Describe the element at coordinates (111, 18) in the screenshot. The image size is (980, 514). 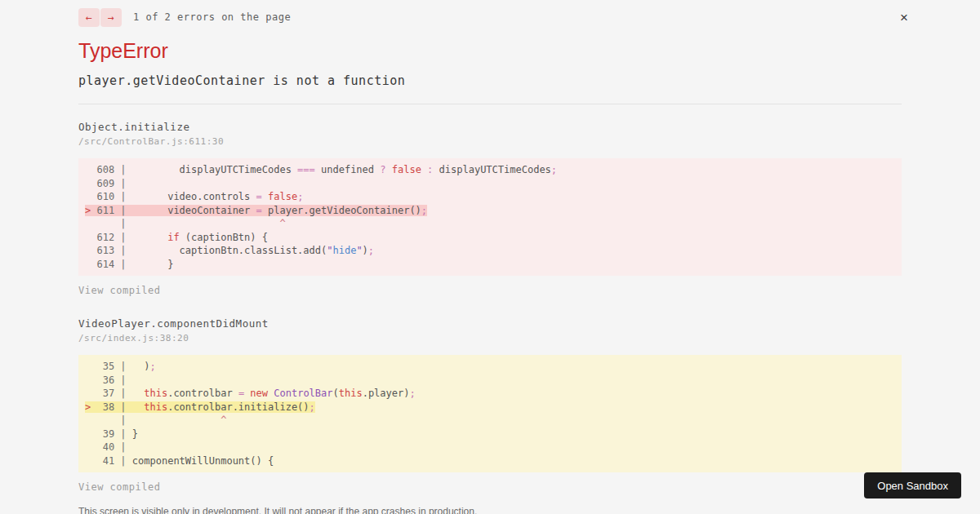
I see `next-error-button: →` at that location.